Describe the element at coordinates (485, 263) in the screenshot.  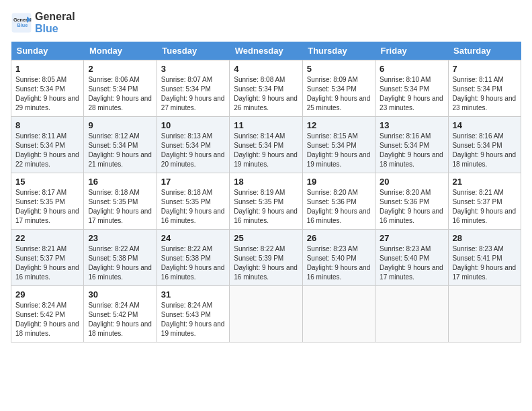
I see `day-info: Sunrise: 8:23 AMSunset: 5:41 PMDaylight:…` at that location.